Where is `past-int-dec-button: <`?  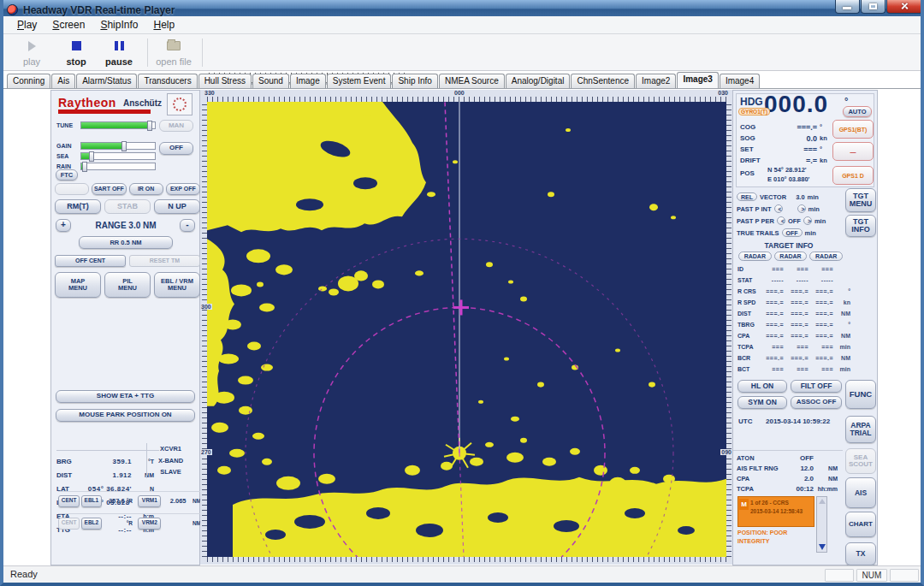 past-int-dec-button: < is located at coordinates (779, 209).